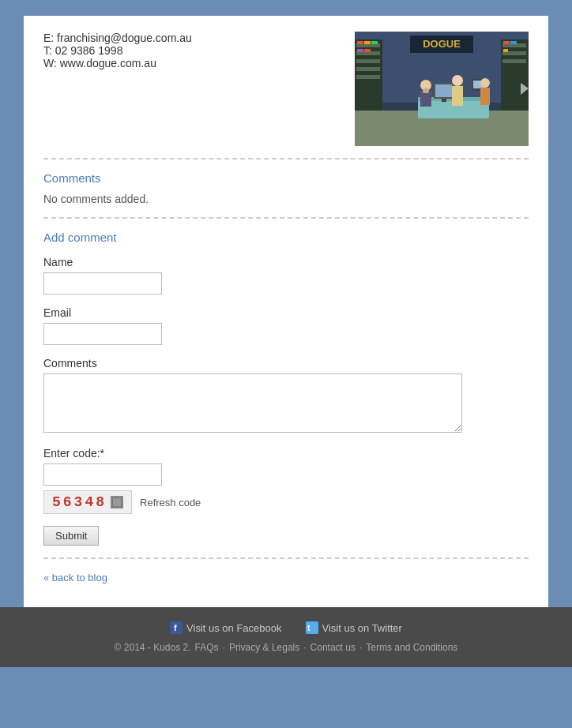 This screenshot has width=572, height=728. I want to click on email-group: Email, so click(286, 325).